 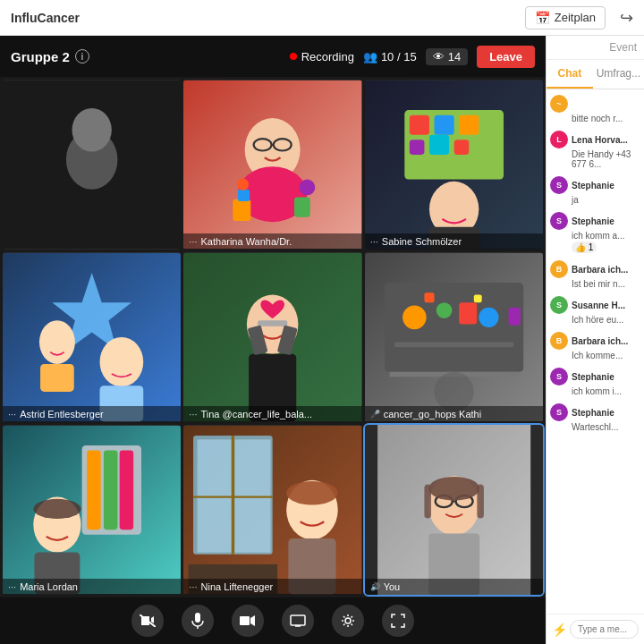 I want to click on chat-text: Ist bei mir n..., so click(x=606, y=284).